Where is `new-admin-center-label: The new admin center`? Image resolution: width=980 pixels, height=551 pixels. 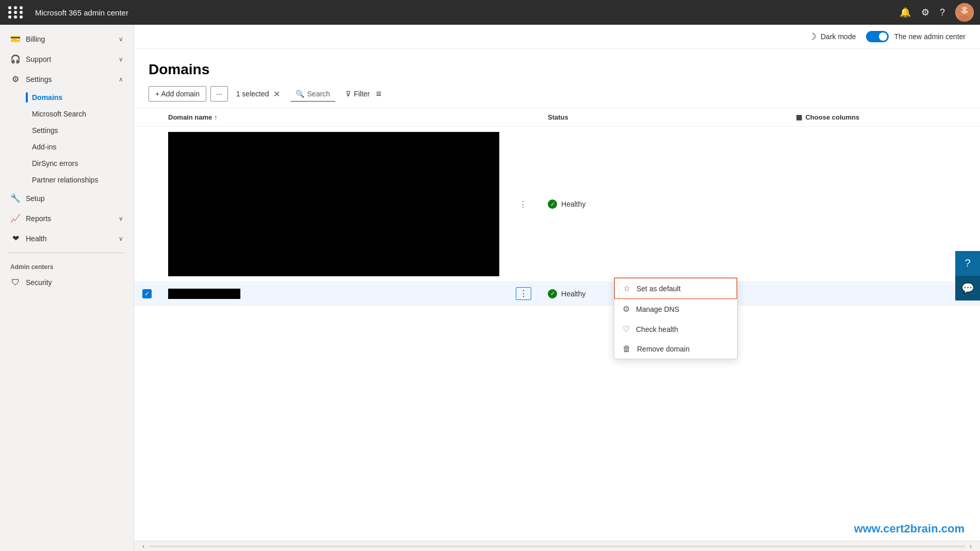 new-admin-center-label: The new admin center is located at coordinates (929, 37).